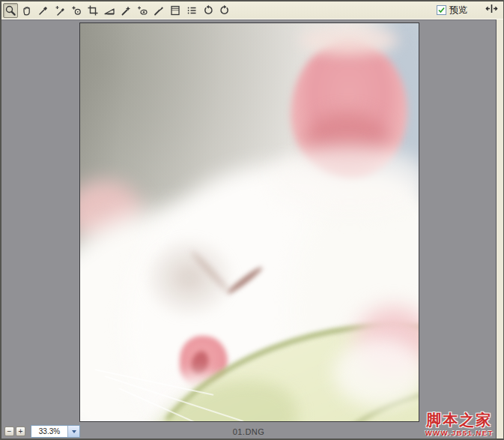 The image size is (504, 440). Describe the element at coordinates (208, 10) in the screenshot. I see `rotate-left-button` at that location.